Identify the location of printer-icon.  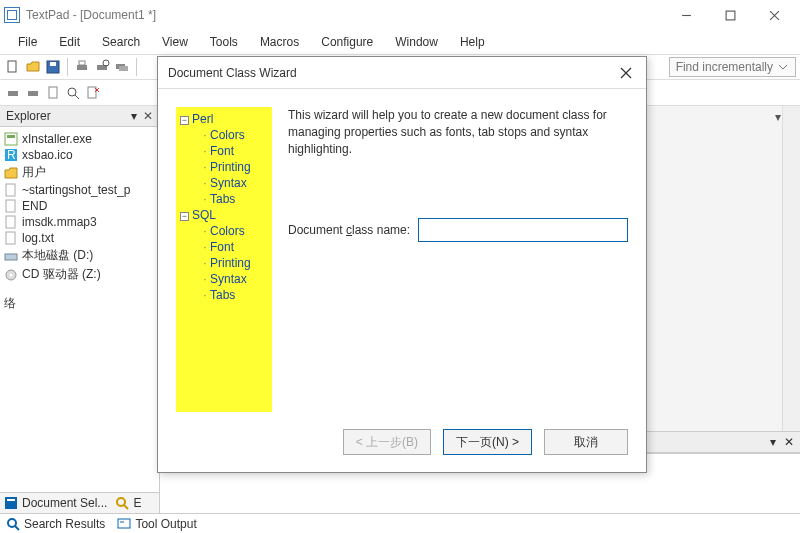
(13, 93).